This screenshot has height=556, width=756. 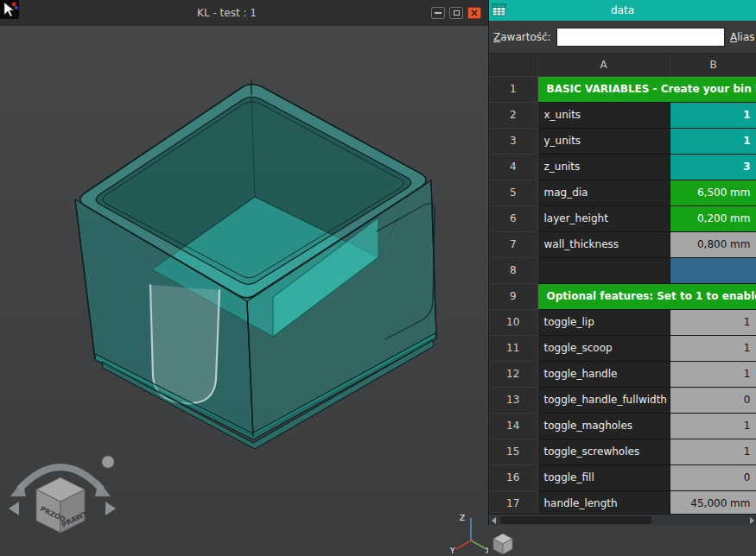 I want to click on row-number: 14, so click(x=513, y=426).